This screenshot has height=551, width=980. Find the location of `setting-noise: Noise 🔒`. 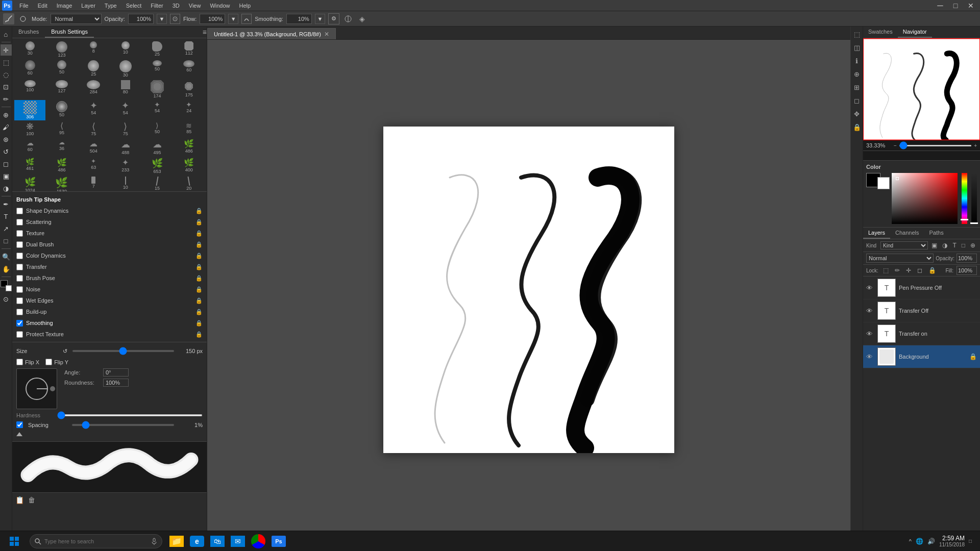

setting-noise: Noise 🔒 is located at coordinates (109, 289).